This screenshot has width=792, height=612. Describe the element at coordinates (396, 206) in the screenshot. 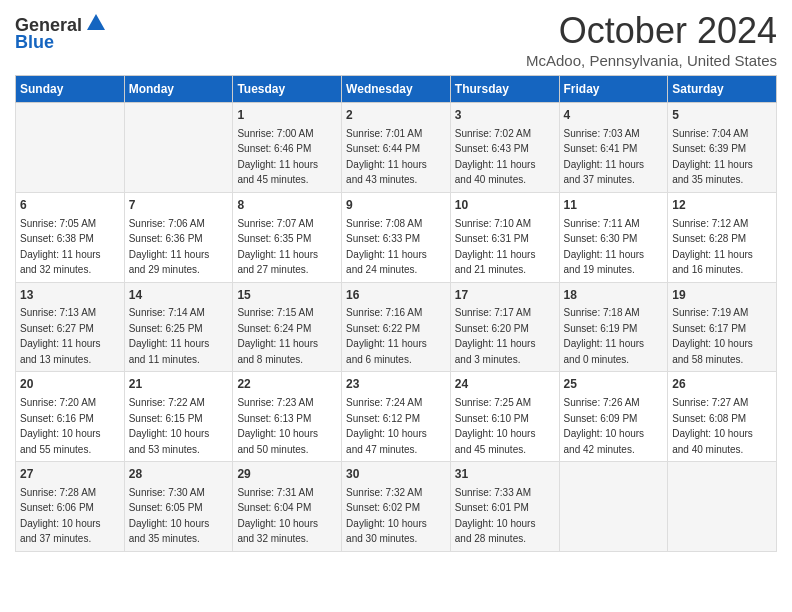

I see `day-number: 9` at that location.